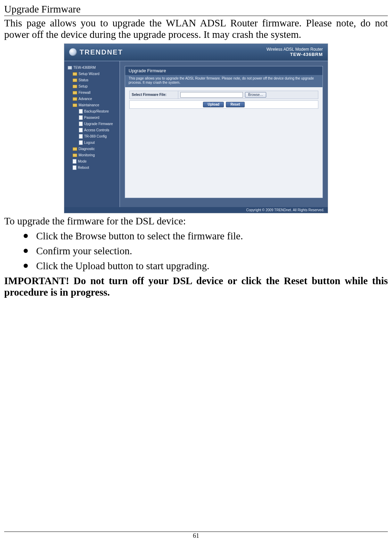 The height and width of the screenshot is (543, 392). I want to click on panel-description: This page allows you to upgrade the ADSL…, so click(224, 81).